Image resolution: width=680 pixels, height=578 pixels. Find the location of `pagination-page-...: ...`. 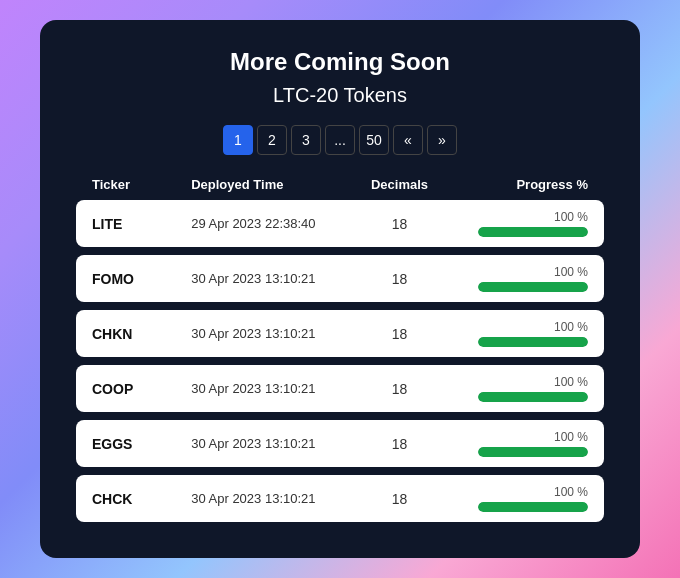

pagination-page-...: ... is located at coordinates (340, 140).